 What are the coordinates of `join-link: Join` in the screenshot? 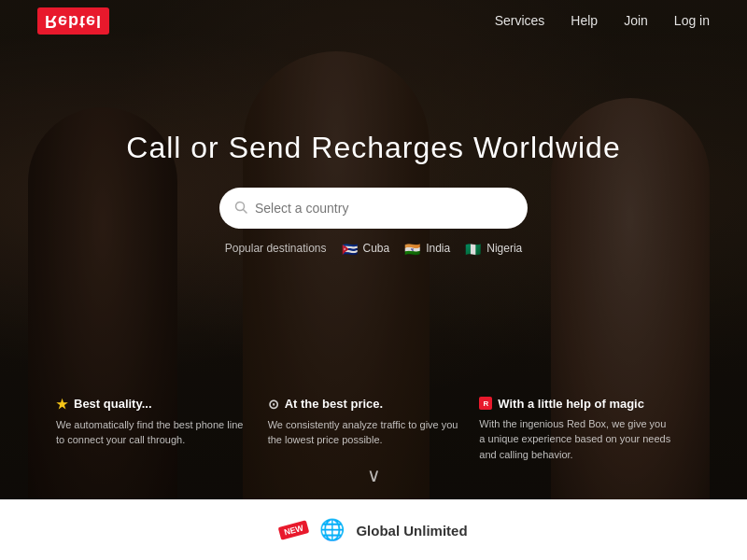 It's located at (636, 21).